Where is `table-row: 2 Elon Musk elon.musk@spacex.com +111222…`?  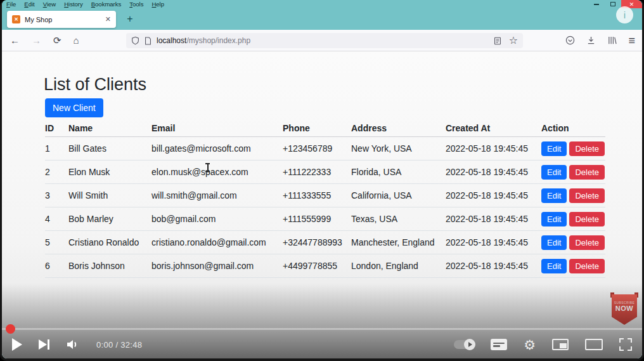
table-row: 2 Elon Musk elon.musk@spacex.com +111222… is located at coordinates (325, 173).